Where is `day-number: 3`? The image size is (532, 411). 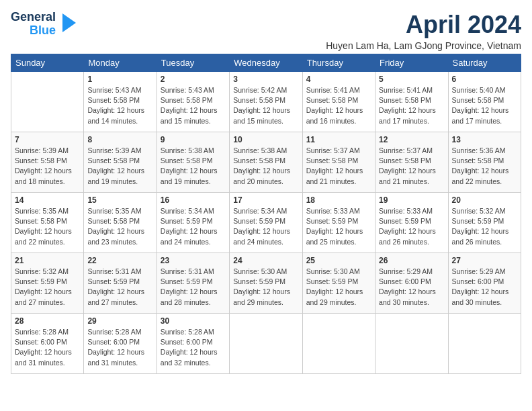 day-number: 3 is located at coordinates (266, 79).